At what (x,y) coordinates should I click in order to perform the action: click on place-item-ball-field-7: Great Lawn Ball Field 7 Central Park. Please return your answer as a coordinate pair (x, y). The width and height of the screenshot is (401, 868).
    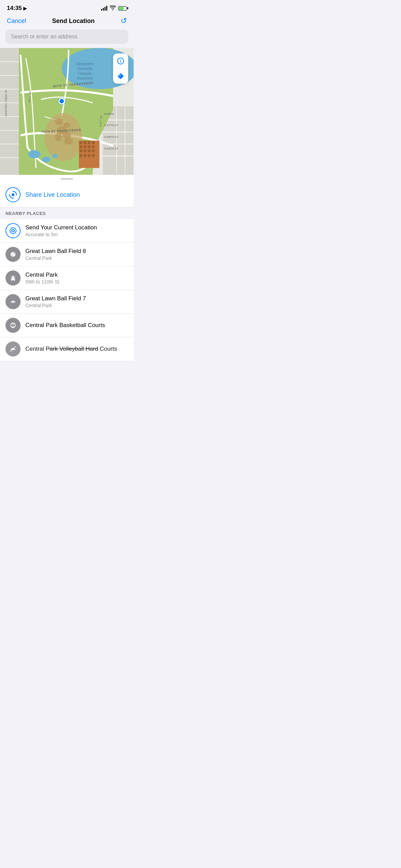
    Looking at the image, I should click on (67, 302).